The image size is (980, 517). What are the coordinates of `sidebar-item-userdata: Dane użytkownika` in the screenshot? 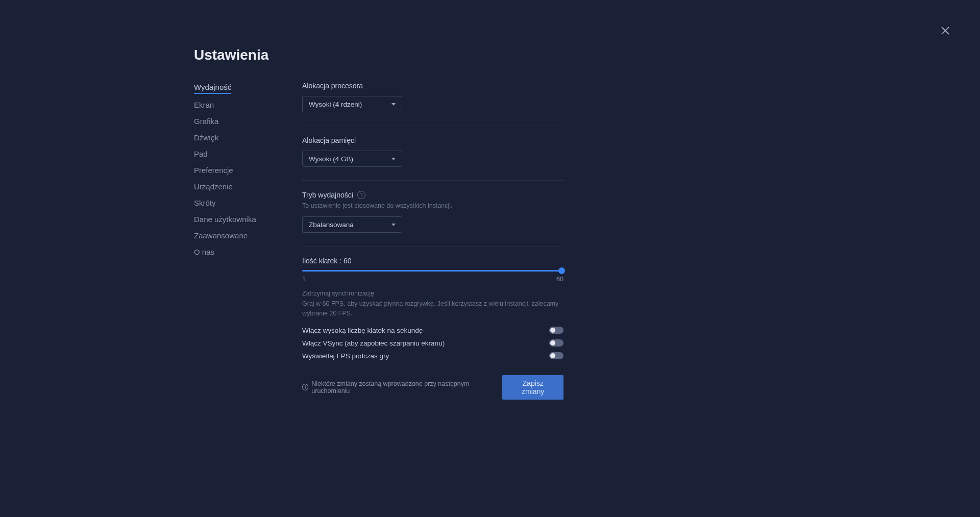 It's located at (225, 219).